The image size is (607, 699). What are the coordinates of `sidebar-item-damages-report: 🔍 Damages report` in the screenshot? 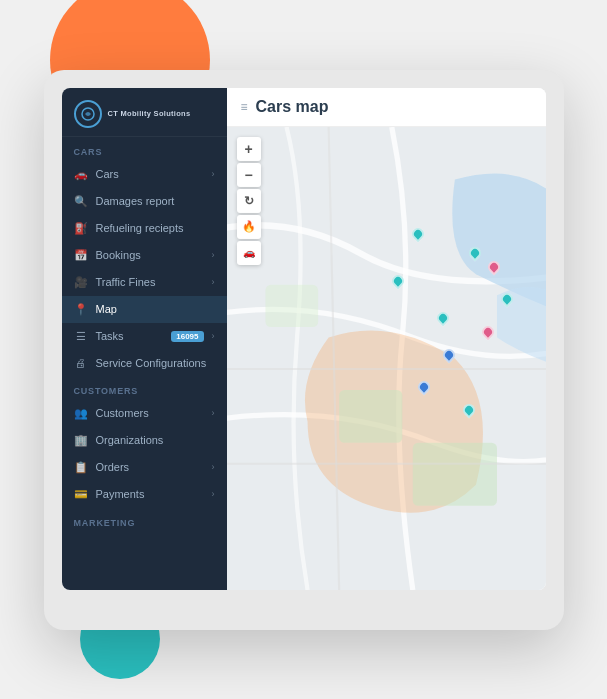 It's located at (144, 202).